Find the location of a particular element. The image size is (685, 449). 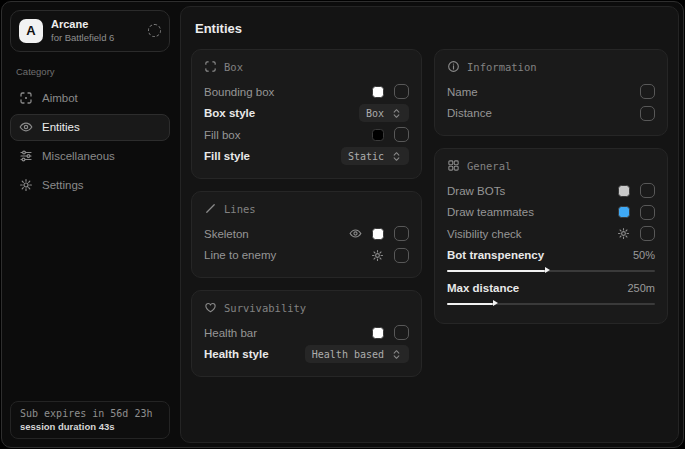

line-icon is located at coordinates (210, 208).